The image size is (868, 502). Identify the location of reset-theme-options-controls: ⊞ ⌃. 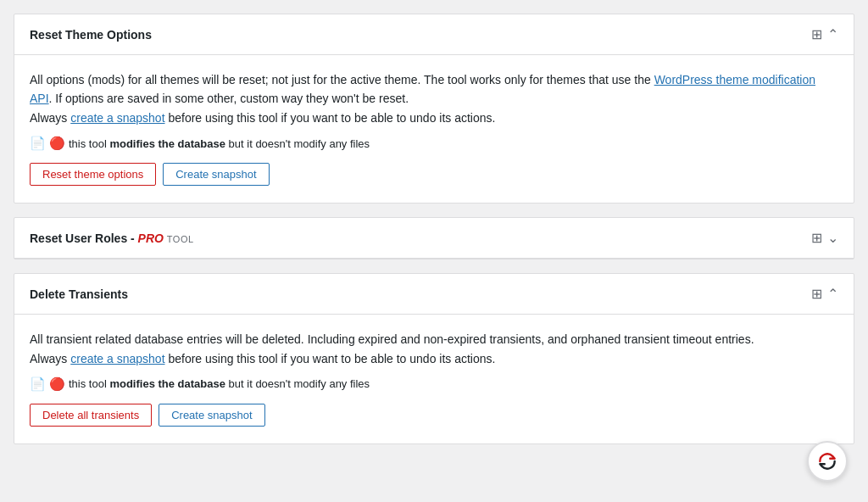
(825, 34).